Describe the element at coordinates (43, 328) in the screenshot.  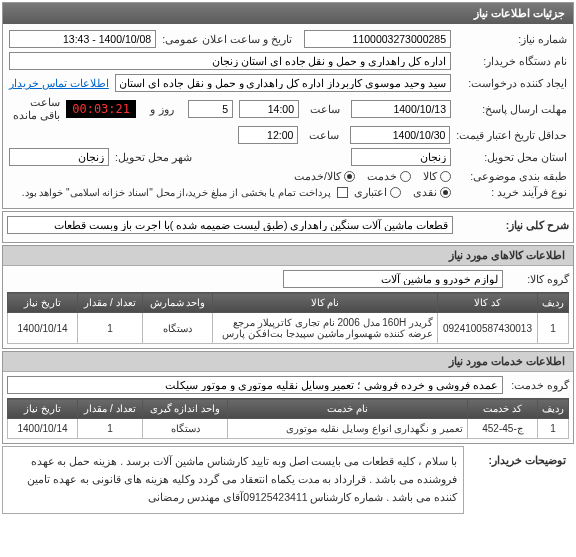
I see `cell-date: 1400/10/14` at that location.